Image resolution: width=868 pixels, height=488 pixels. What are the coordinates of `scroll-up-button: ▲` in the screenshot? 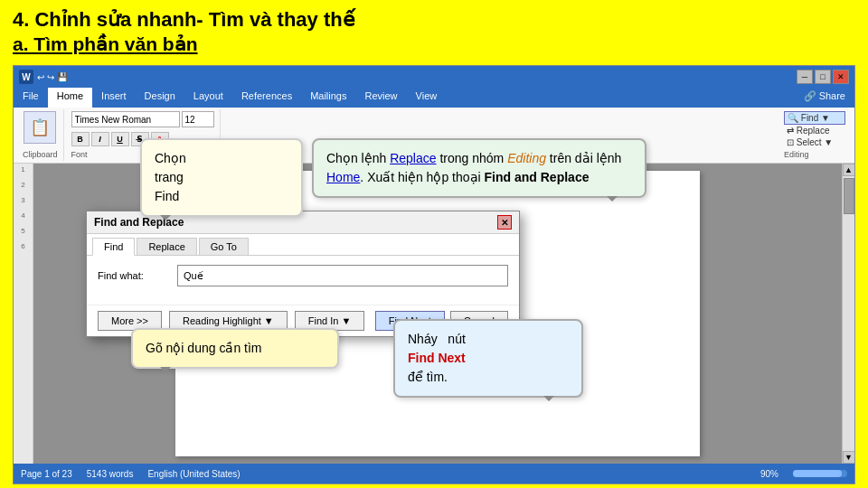 It's located at (849, 170).